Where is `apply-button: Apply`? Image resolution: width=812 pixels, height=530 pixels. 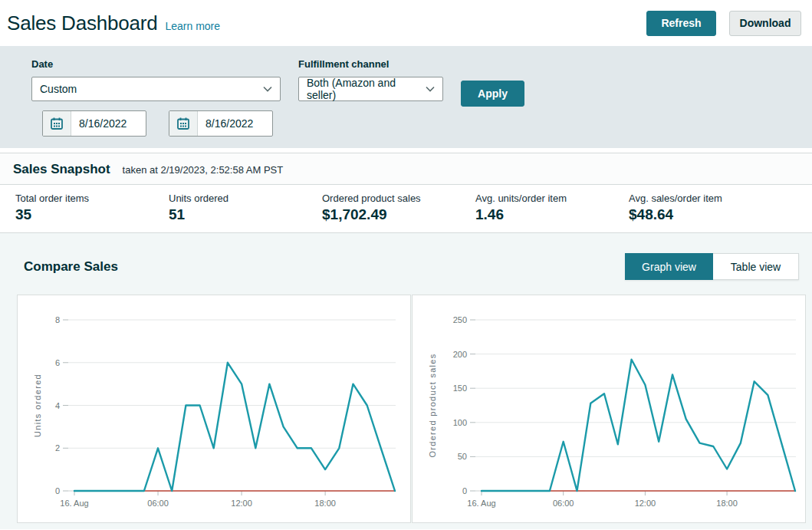 apply-button: Apply is located at coordinates (492, 94).